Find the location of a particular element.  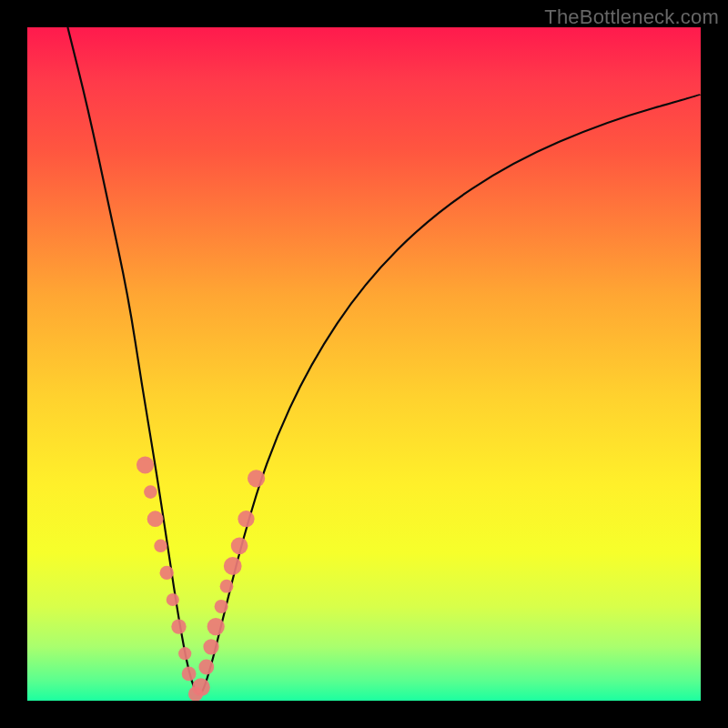

watermark-text: TheBottleneck.com is located at coordinates (632, 17).